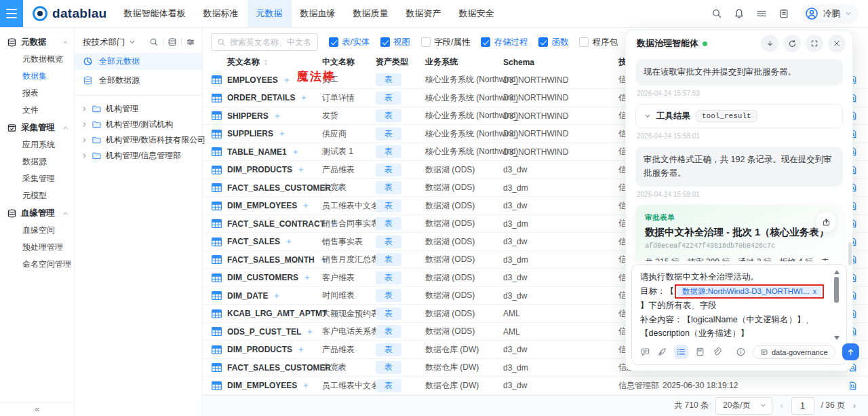 This screenshot has height=416, width=868. What do you see at coordinates (784, 14) in the screenshot?
I see `clipboard-icon` at bounding box center [784, 14].